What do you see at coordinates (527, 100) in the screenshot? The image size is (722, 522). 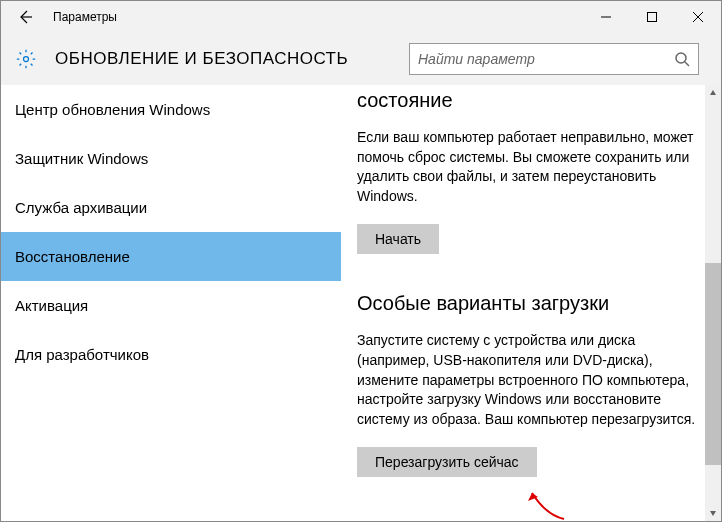 I see `section-title-reset: состояние` at bounding box center [527, 100].